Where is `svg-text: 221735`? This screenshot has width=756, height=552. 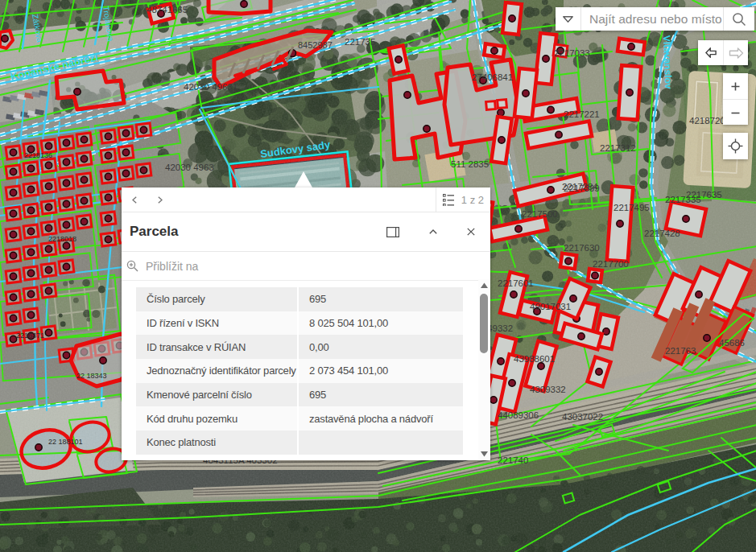
svg-text: 221735 is located at coordinates (360, 42).